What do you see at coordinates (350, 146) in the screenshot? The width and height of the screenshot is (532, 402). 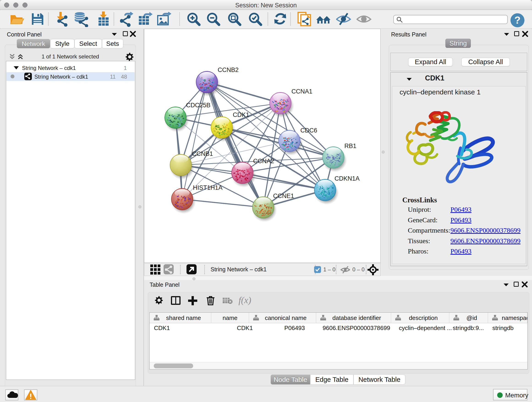 I see `svg-text: RB1` at bounding box center [350, 146].